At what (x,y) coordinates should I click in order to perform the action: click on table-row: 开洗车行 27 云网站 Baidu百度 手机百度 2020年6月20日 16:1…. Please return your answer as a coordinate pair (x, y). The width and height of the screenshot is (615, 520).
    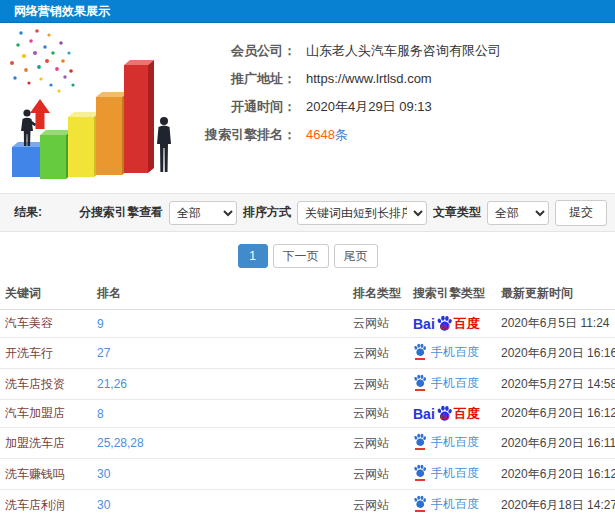
    Looking at the image, I should click on (308, 354).